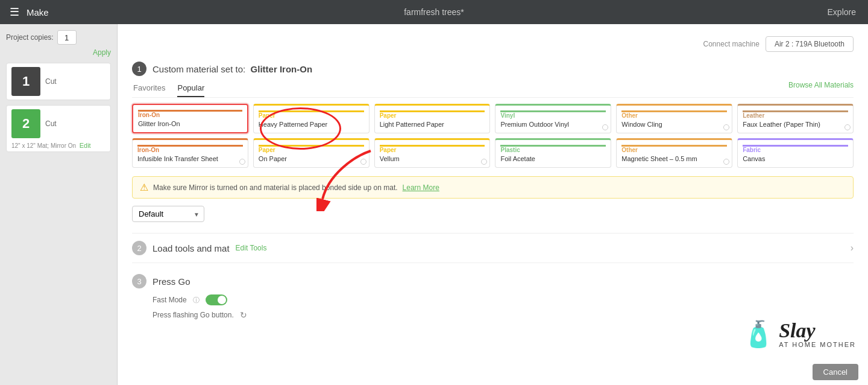 The width and height of the screenshot is (868, 385). What do you see at coordinates (311, 124) in the screenshot?
I see `mat-card-name-1: Heavy Patterned Paper` at bounding box center [311, 124].